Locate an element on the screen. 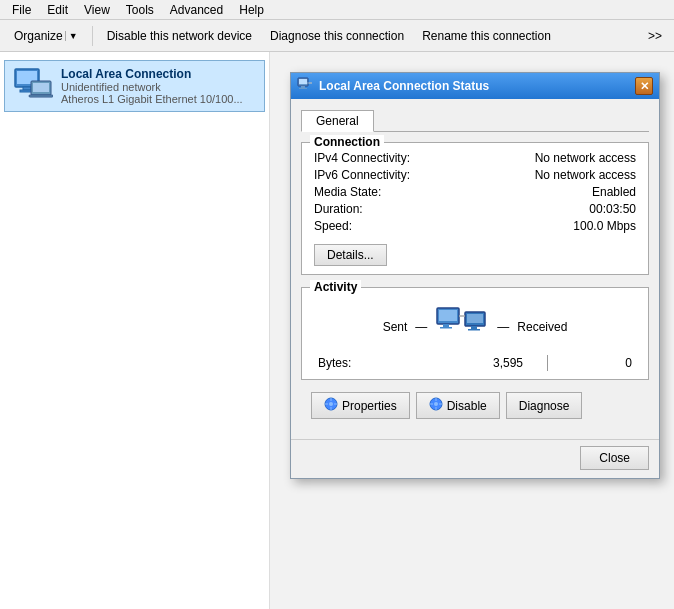 Image resolution: width=674 pixels, height=609 pixels. dialog-title-left: Local Area Connection Status is located at coordinates (393, 86).